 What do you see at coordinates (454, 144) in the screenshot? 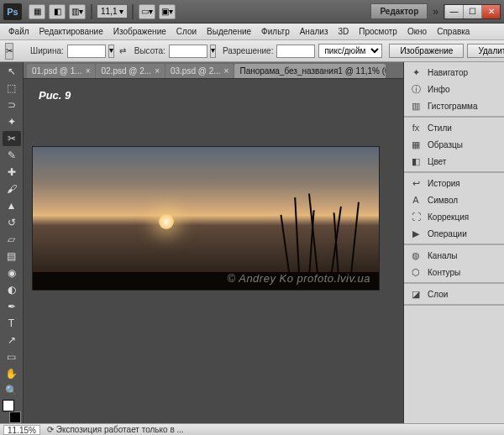
I see `panel-образцы: ▦Образцы` at bounding box center [454, 144].